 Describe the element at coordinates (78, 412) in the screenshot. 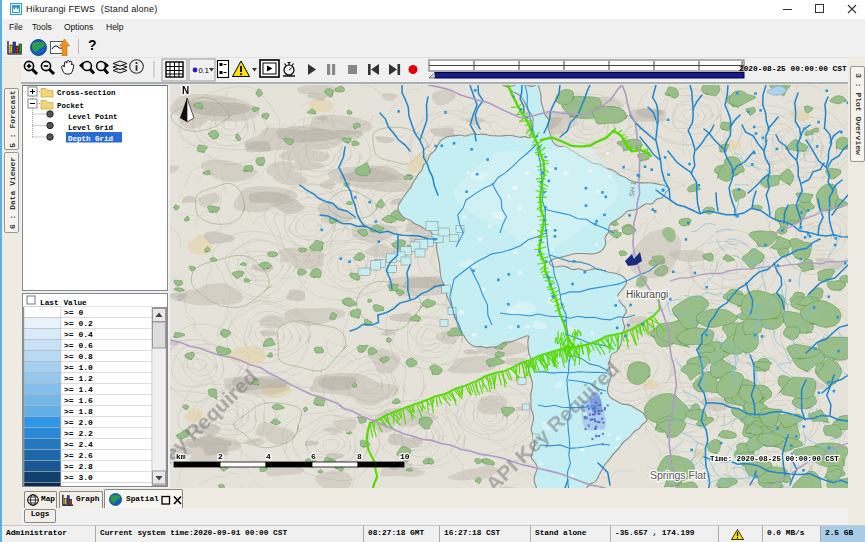

I see `svg-text: >= 1.8` at that location.